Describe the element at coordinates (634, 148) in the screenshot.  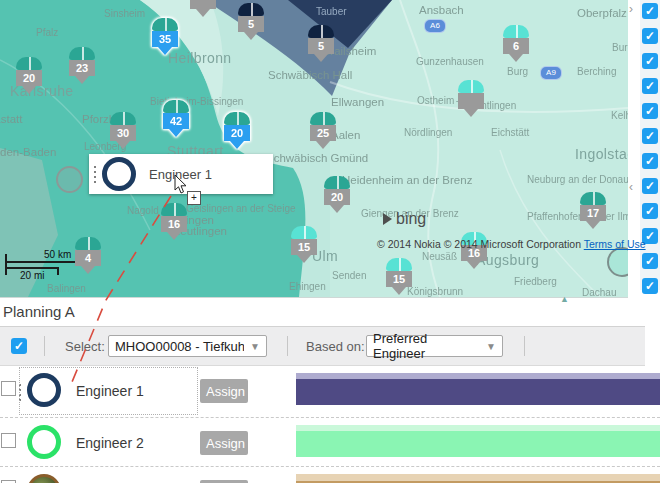
I see `map-splitter: › ‹` at that location.